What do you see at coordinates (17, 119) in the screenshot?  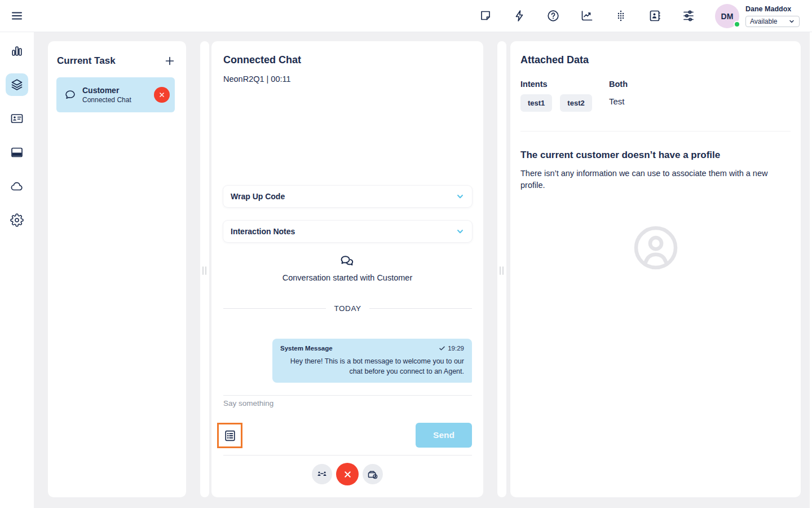 I see `nav-directory-button` at bounding box center [17, 119].